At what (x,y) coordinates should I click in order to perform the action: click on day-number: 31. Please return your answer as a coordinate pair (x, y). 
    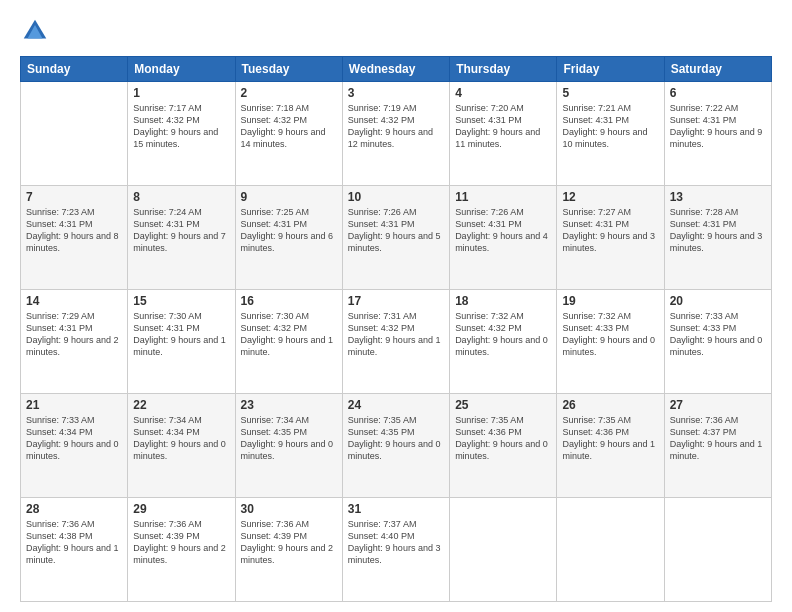
    Looking at the image, I should click on (396, 509).